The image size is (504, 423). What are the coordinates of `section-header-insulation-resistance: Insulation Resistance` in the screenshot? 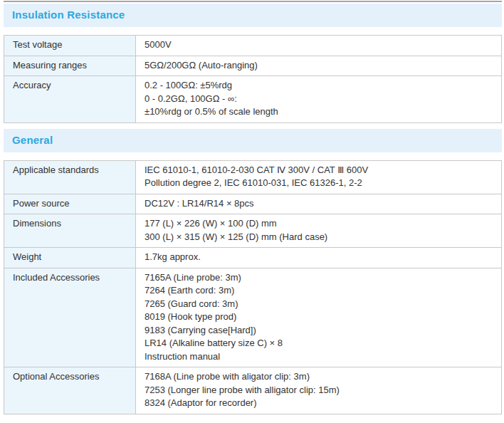 It's located at (253, 16).